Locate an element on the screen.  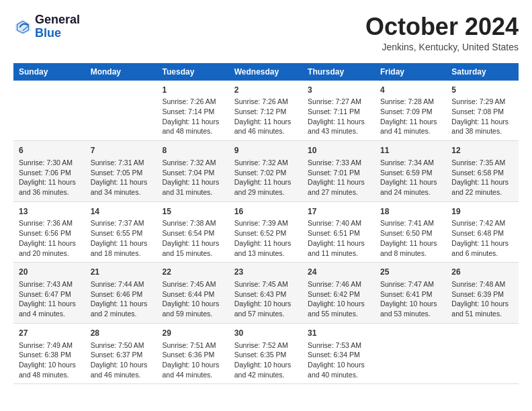
logo-text: General Blue is located at coordinates (58, 27).